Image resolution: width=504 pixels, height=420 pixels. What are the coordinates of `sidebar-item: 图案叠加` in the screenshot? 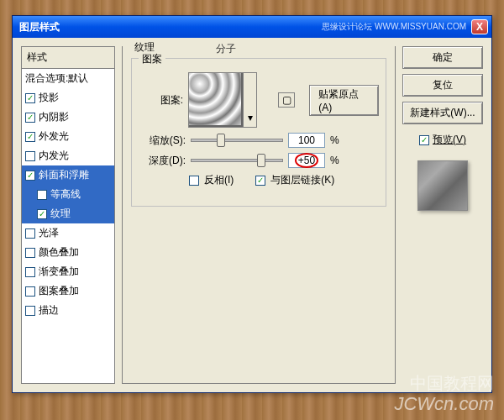 It's located at (68, 291).